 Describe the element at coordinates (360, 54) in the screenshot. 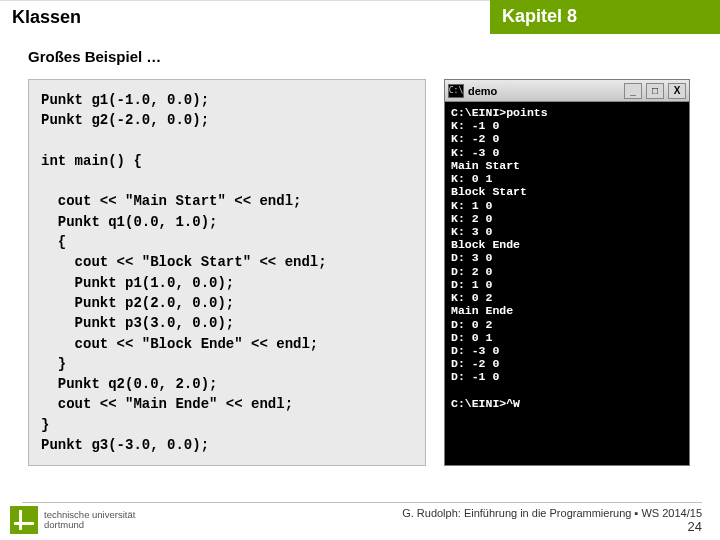

I see `slide-subtitle: Großes Beispiel …` at that location.